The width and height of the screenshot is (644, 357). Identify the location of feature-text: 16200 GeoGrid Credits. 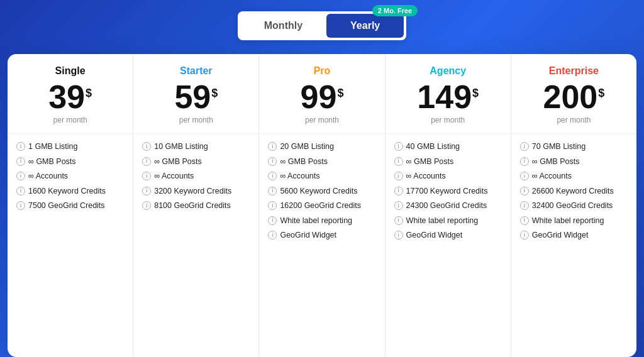
(321, 206).